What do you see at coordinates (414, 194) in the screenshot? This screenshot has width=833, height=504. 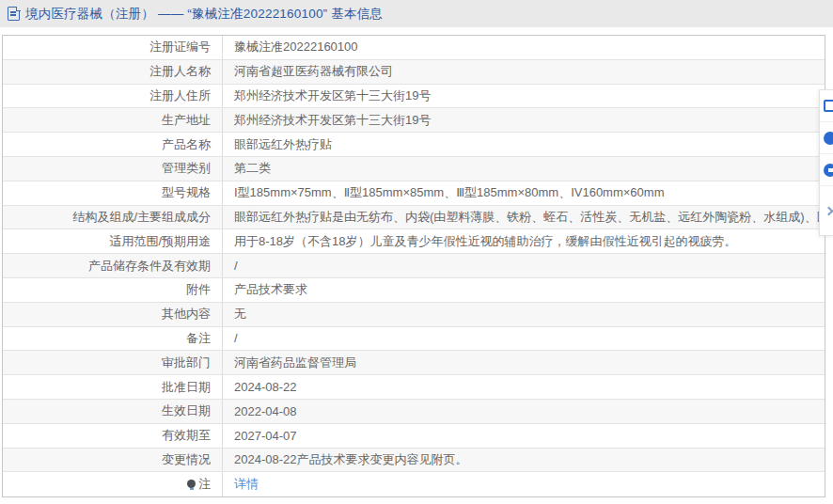 I see `table-row: 型号规格I型185mm×75mm、Ⅱ型185mm×85mm、Ⅲ型185mm×80…` at bounding box center [414, 194].